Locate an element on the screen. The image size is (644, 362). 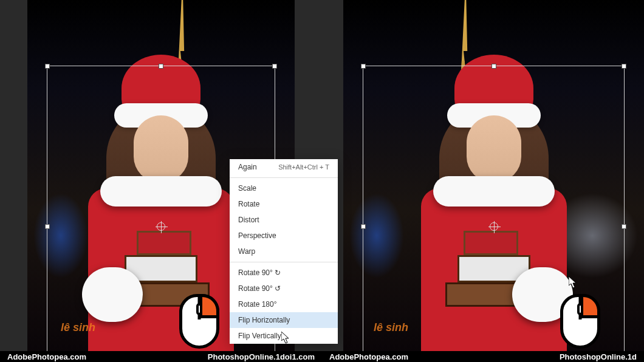
footer-bar-left: AdobePhotopea.com PhotoshopOnline.1doi1.… is located at coordinates (161, 357).